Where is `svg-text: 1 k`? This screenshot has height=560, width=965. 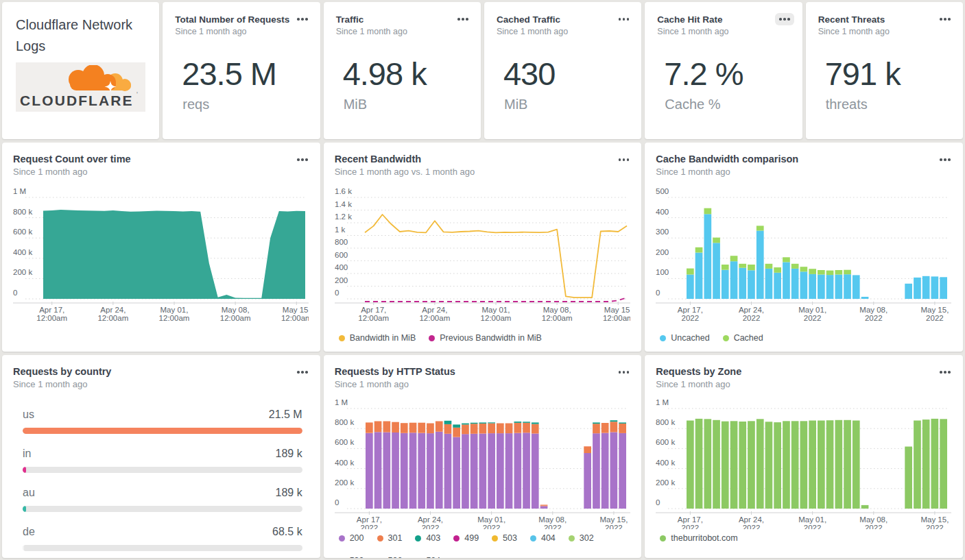
svg-text: 1 k is located at coordinates (340, 230).